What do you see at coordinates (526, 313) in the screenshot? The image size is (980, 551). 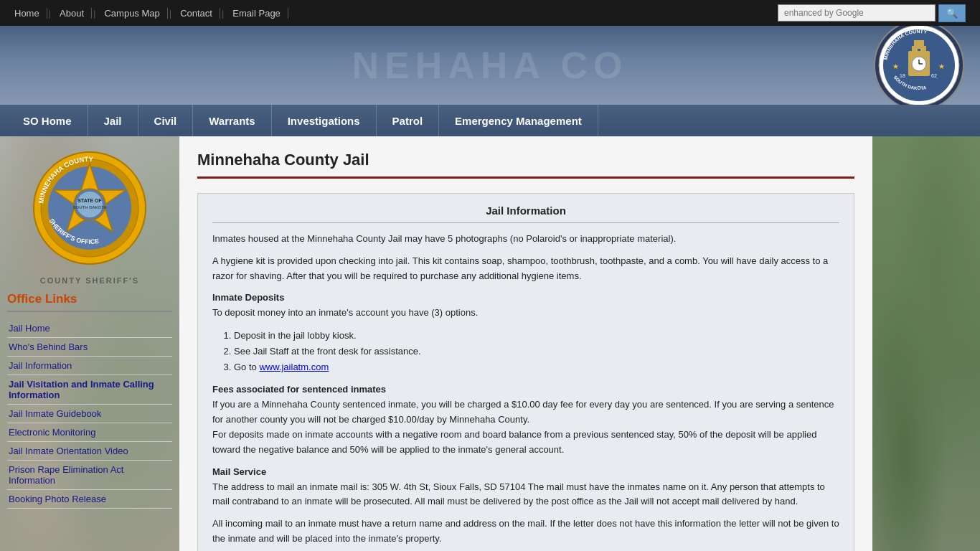 I see `inmate-deposits-intro: To deposit money into an inmate's accoun…` at bounding box center [526, 313].